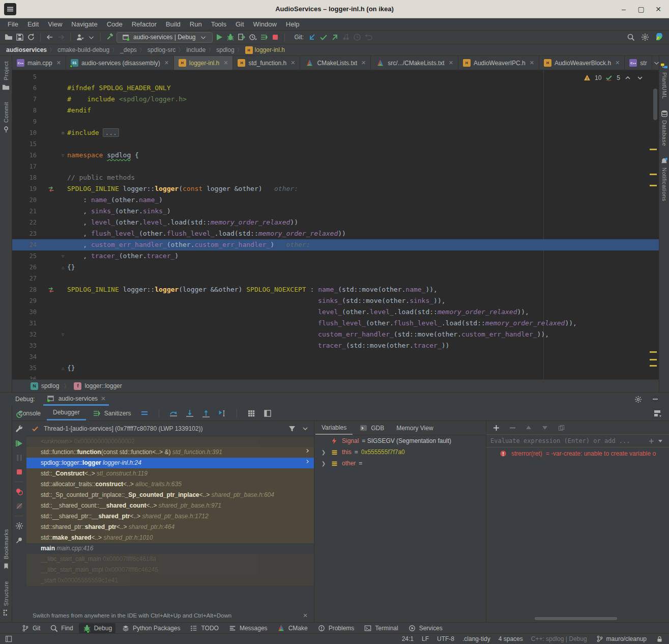  What do you see at coordinates (336, 234) in the screenshot?
I see `code-line: 23 , flush_level_(other.flush_level_.loa…` at bounding box center [336, 234].